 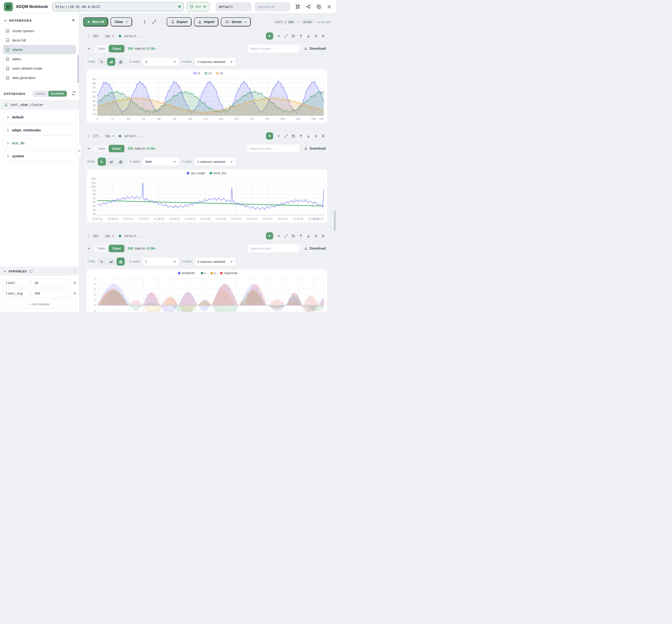 I want to click on clear-button: Clear, so click(x=121, y=22).